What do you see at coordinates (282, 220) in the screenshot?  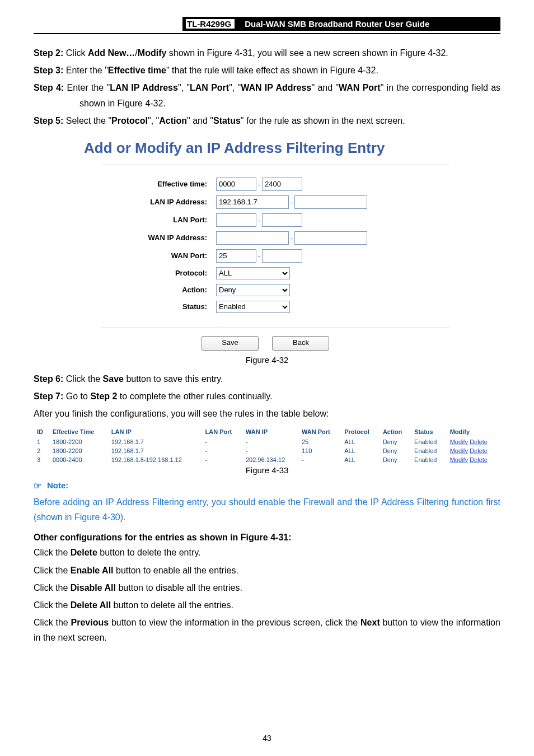 I see `lanport-to-input` at bounding box center [282, 220].